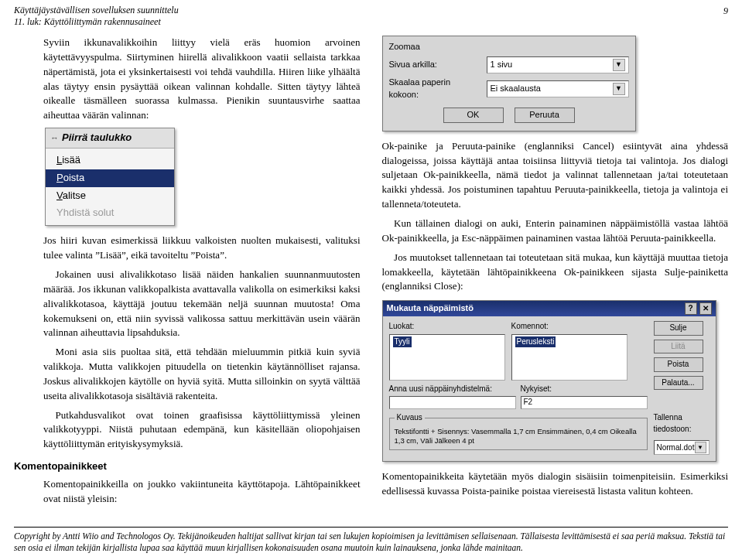 This screenshot has height=560, width=742. Describe the element at coordinates (545, 115) in the screenshot. I see `peruuta-button: Peruuta` at that location.